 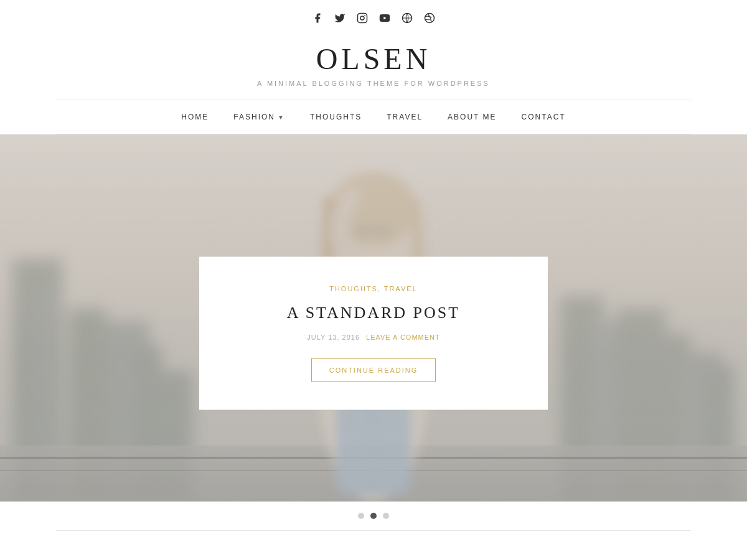 I want to click on carousel-dots, so click(x=374, y=516).